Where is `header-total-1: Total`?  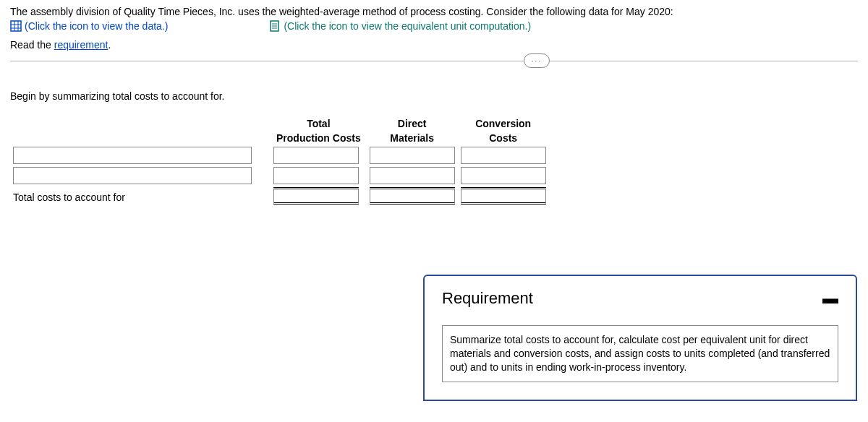 header-total-1: Total is located at coordinates (318, 124).